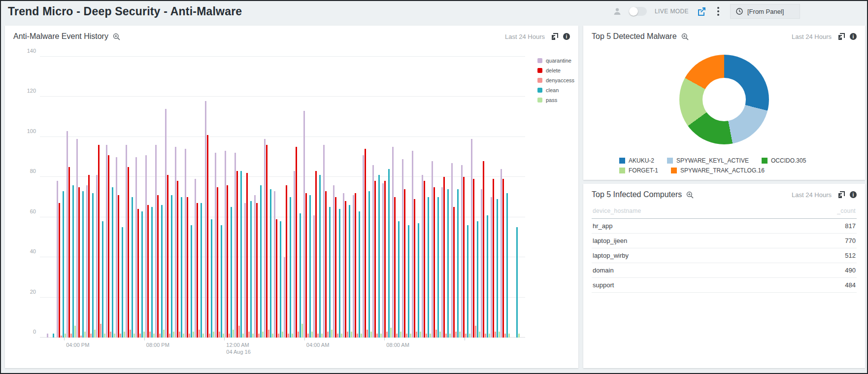 This screenshot has height=374, width=868. What do you see at coordinates (617, 11) in the screenshot?
I see `user-icon` at bounding box center [617, 11].